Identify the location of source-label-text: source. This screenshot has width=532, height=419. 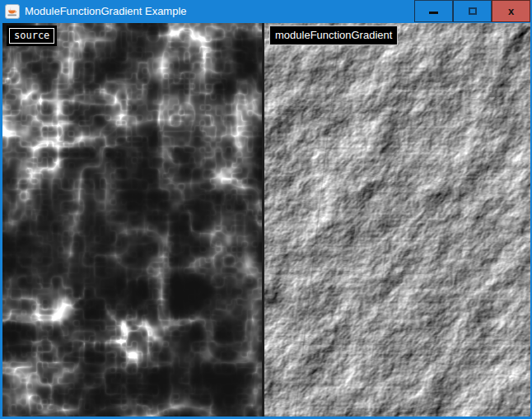
(31, 36).